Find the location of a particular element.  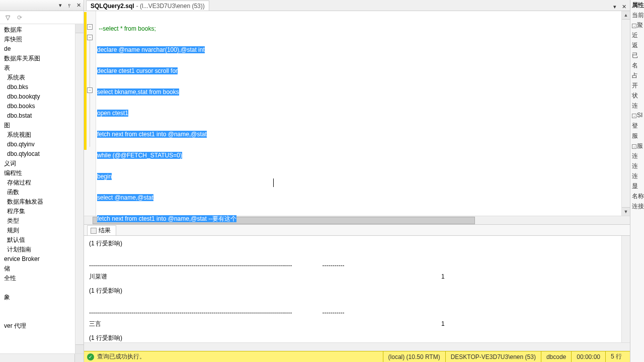

property-row: -服 is located at coordinates (637, 147).